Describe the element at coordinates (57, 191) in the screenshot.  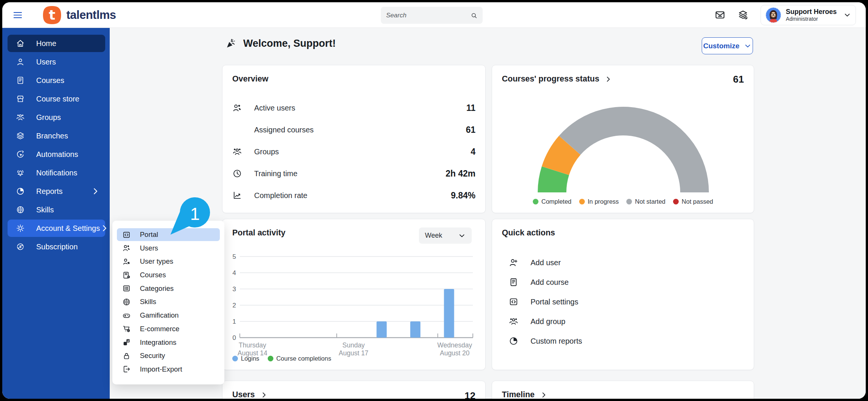
I see `sidebar-item-reports: Reports` at that location.